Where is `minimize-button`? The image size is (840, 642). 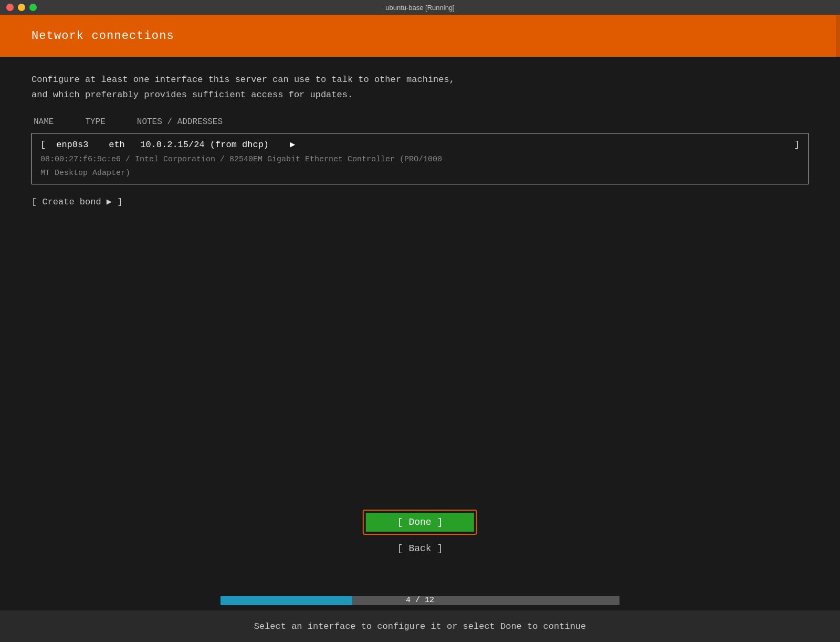
minimize-button is located at coordinates (22, 7).